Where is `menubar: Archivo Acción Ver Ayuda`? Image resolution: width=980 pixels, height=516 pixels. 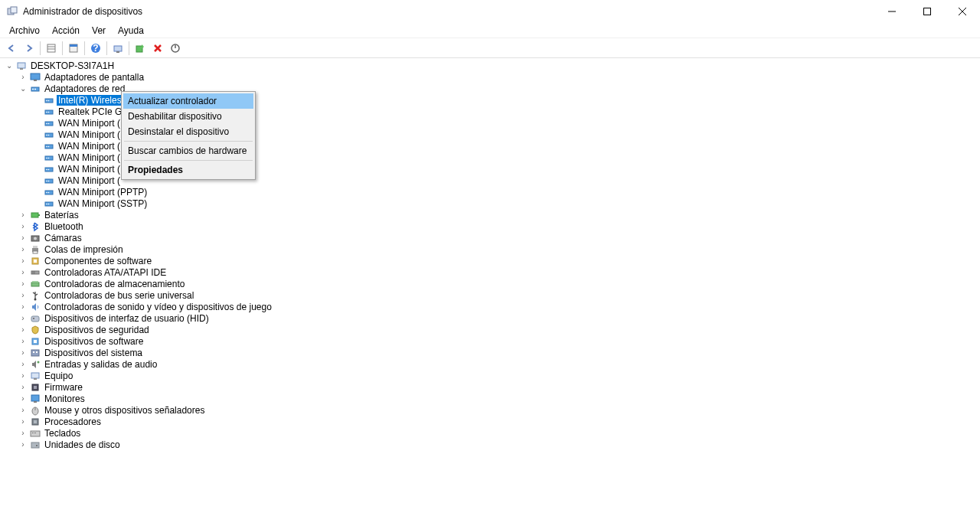 menubar: Archivo Acción Ver Ayuda is located at coordinates (490, 31).